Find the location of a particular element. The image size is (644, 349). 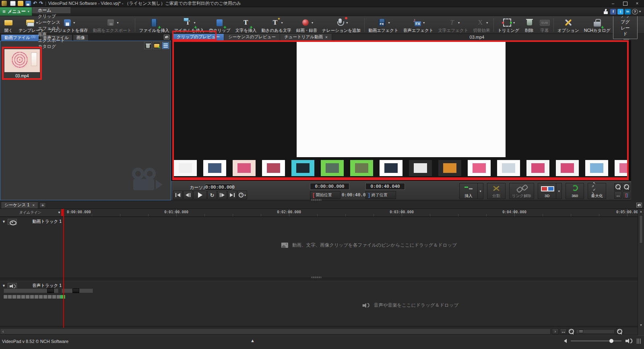

pan-slider-handle is located at coordinates (76, 291).